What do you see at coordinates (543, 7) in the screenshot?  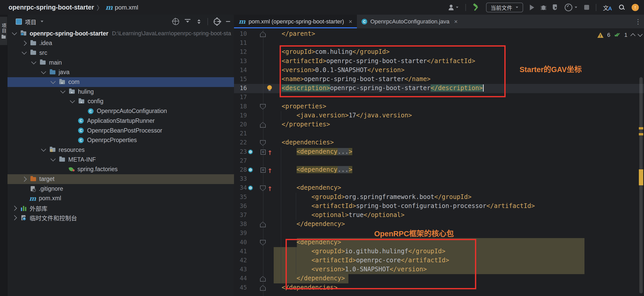 I see `debug-icon` at bounding box center [543, 7].